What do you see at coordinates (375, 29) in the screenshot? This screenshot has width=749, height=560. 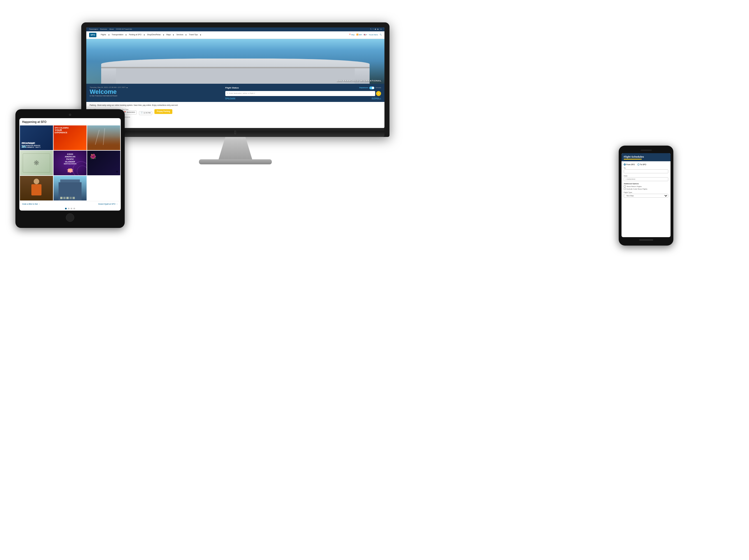 I see `instagram-icon: ◉` at bounding box center [375, 29].